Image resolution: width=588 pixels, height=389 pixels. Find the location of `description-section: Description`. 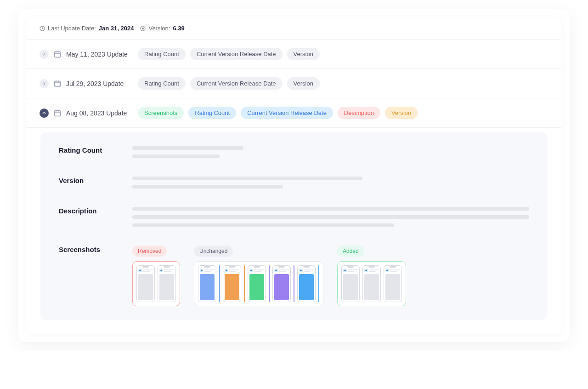

description-section: Description is located at coordinates (294, 217).